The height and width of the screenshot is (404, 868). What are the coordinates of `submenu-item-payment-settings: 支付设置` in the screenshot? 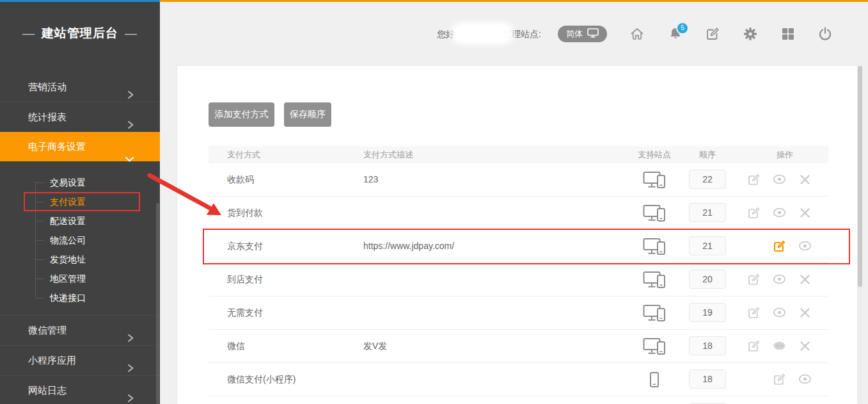 It's located at (80, 202).